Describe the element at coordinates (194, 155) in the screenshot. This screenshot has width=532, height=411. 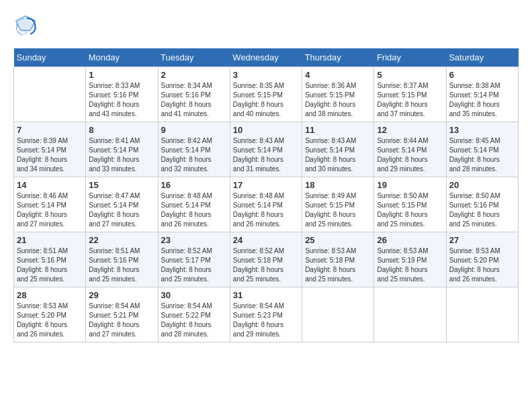
I see `day-info: Sunrise: 8:42 AM Sunset: 5:14 PM Dayligh…` at that location.